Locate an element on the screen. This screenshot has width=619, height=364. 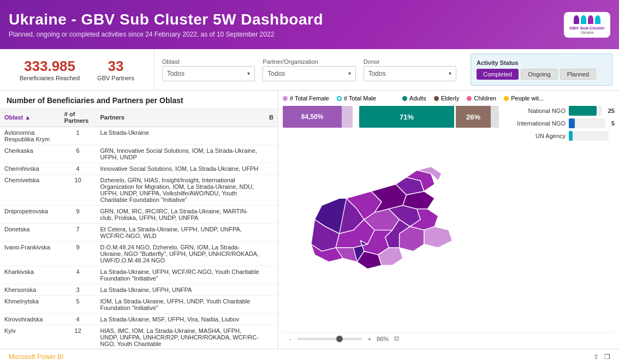
zoom-slider is located at coordinates (330, 339).